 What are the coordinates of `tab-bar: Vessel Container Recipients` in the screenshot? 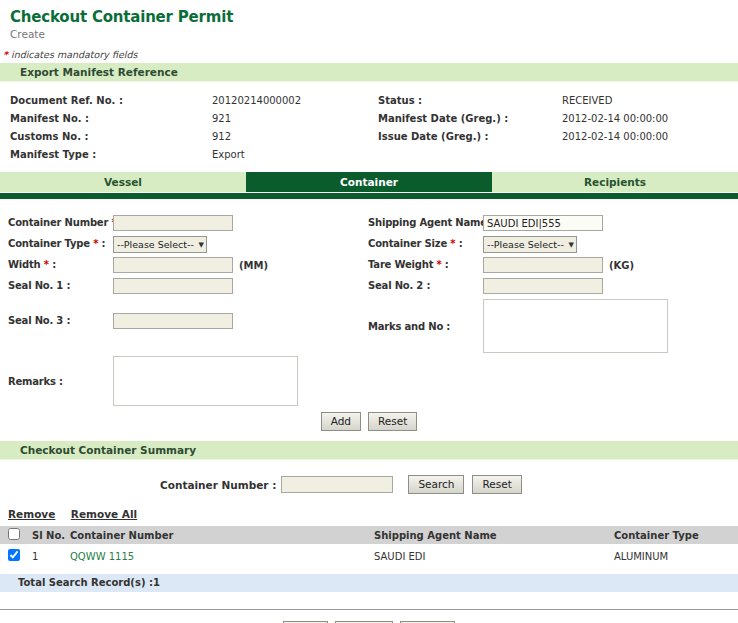 It's located at (369, 182).